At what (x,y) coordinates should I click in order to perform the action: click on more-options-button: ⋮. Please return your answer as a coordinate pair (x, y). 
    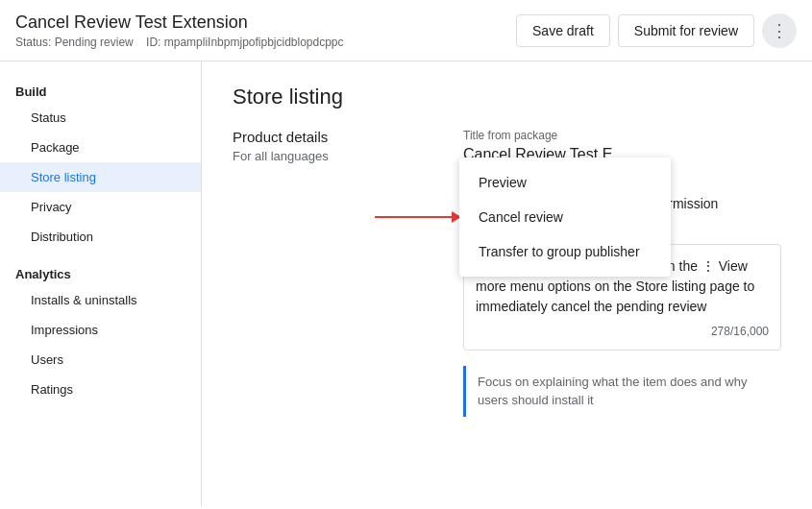
    Looking at the image, I should click on (779, 31).